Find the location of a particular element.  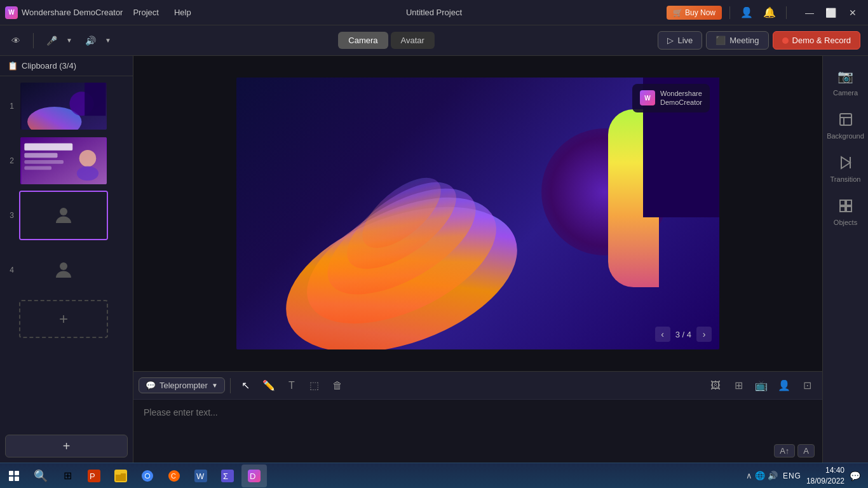

svg-text: P is located at coordinates (93, 477).